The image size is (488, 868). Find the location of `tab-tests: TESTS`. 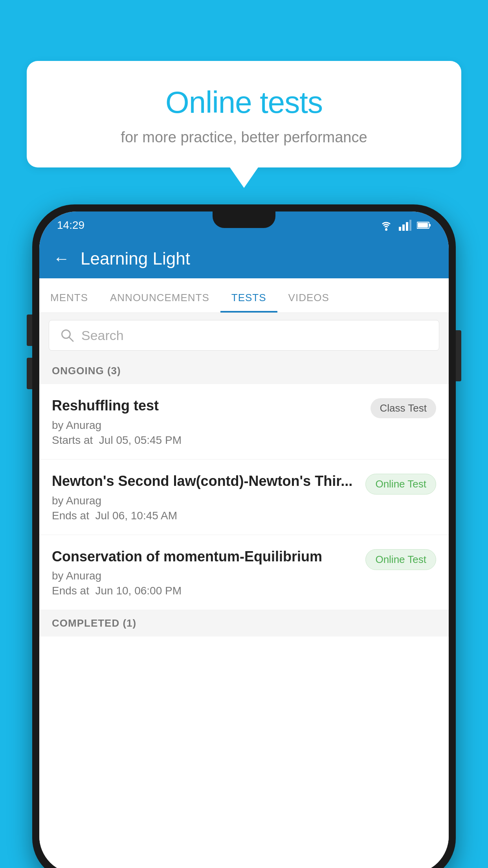

tab-tests: TESTS is located at coordinates (249, 302).